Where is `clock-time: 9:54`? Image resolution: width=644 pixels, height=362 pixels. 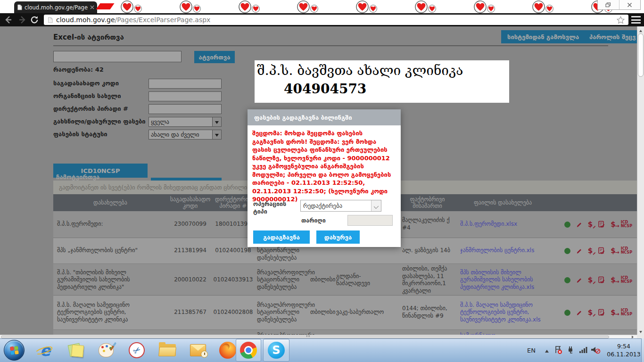
clock-time: 9:54 is located at coordinates (624, 346).